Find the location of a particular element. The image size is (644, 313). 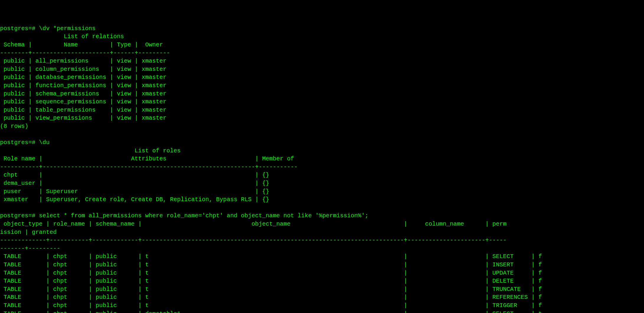

relations-row: public | sequence_permissions | view | x… is located at coordinates (83, 102).